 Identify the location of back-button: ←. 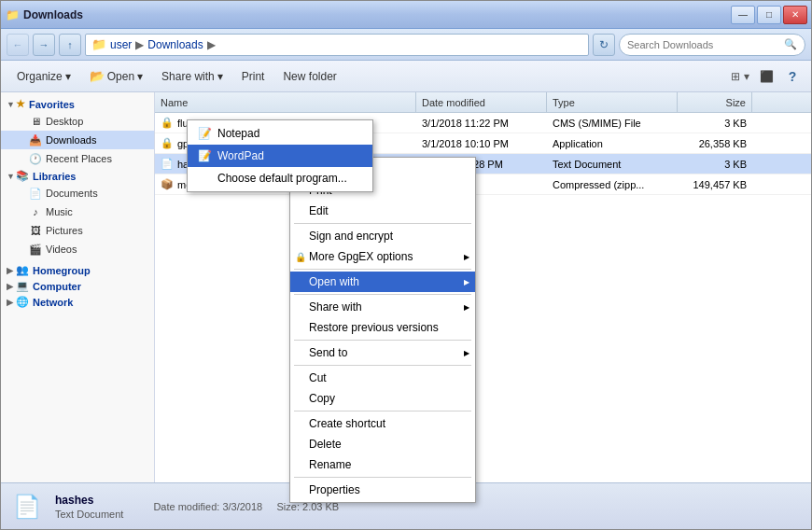
(18, 45).